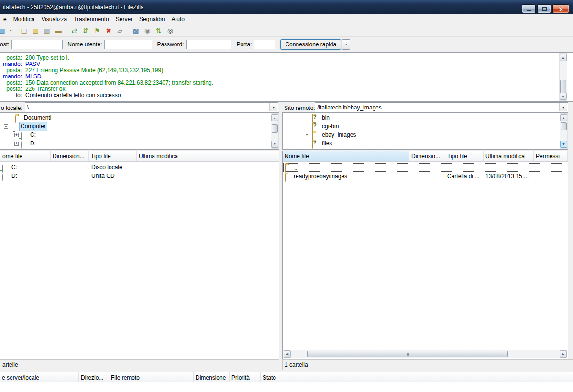 Image resolution: width=573 pixels, height=392 pixels. I want to click on site-manager-dropdown-icon: ▾, so click(11, 31).